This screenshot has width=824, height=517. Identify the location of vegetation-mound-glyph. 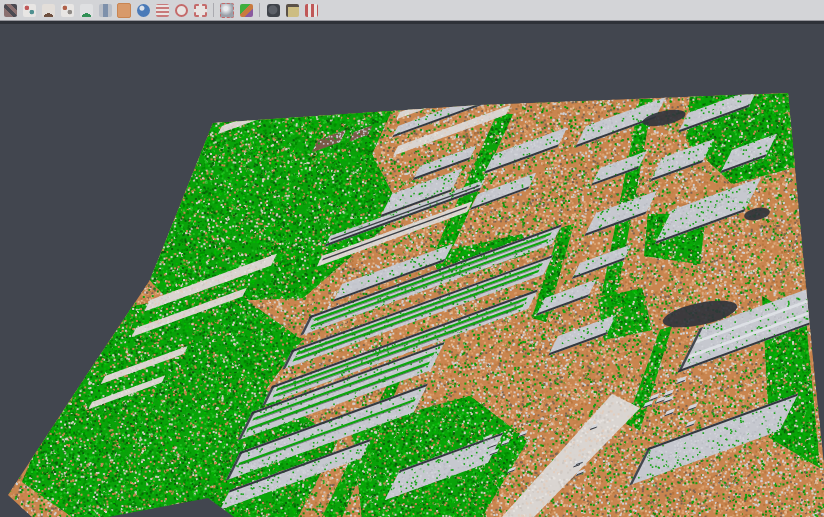
(86, 10).